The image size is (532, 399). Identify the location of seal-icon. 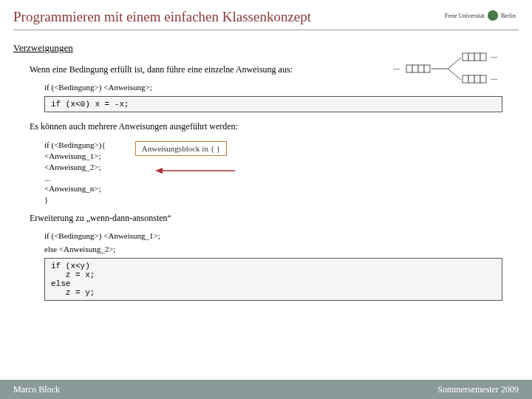
(493, 16).